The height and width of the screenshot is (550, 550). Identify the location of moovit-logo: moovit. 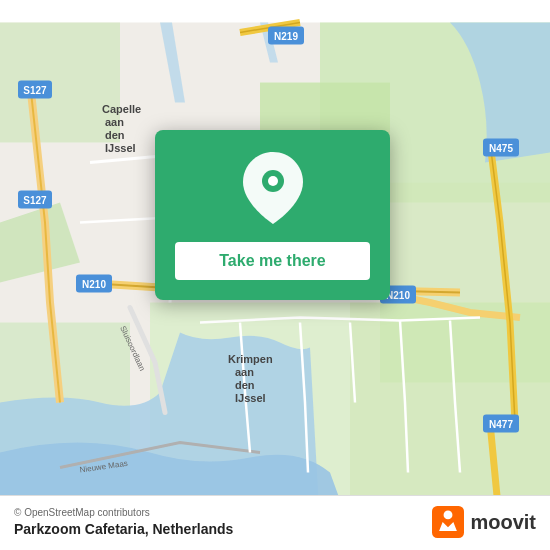
(484, 522).